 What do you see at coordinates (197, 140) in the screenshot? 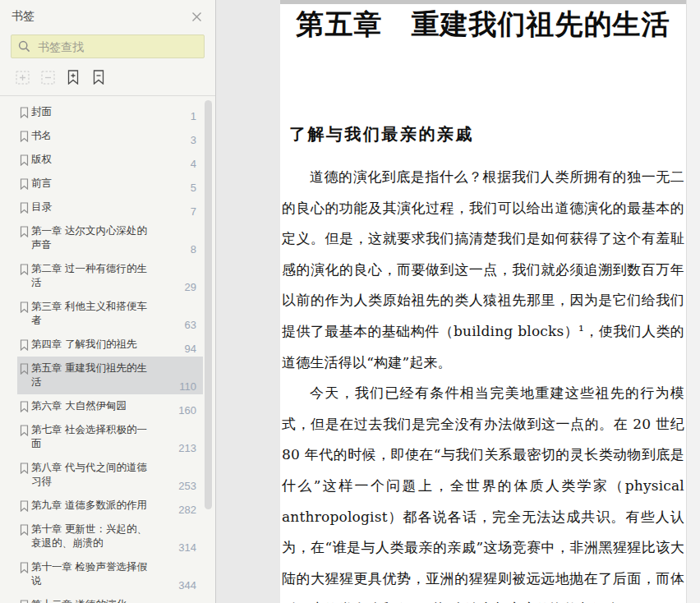
I see `bookmark-item-page: 3` at bounding box center [197, 140].